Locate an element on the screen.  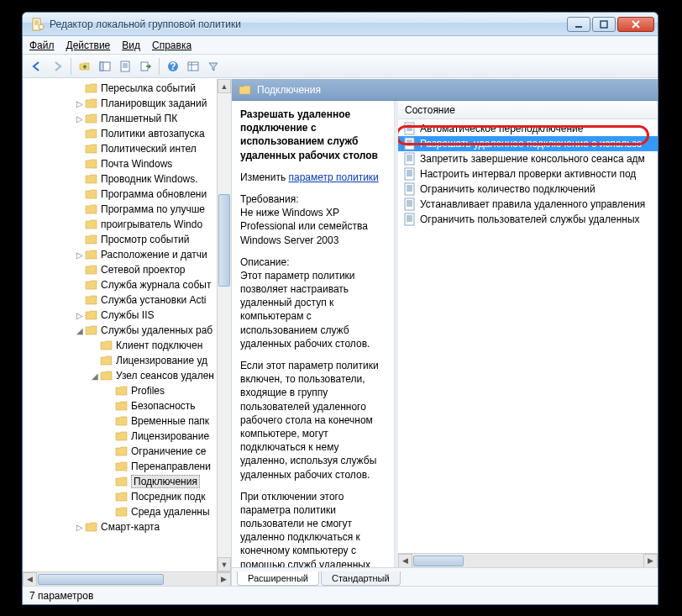
policy-item: Запретить завершение консольного сеанса … is located at coordinates (527, 159).